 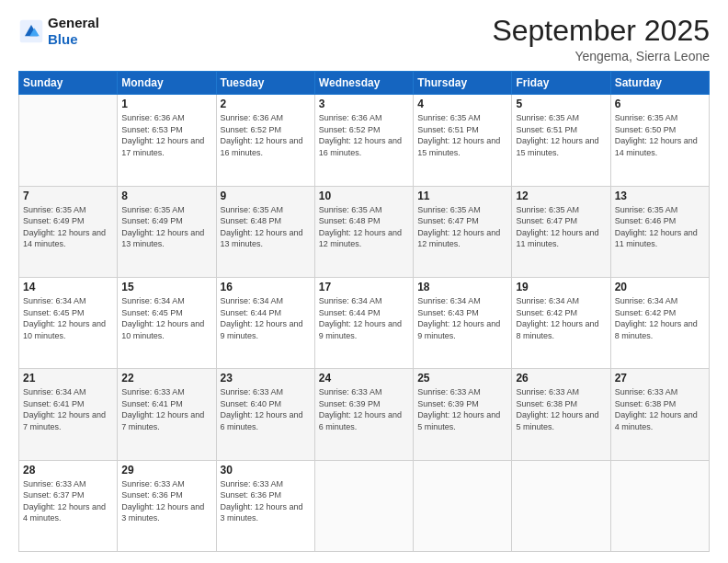 What do you see at coordinates (561, 414) in the screenshot?
I see `table-row: 26Sunrise: 6:33 AMSunset: 6:38 PMDayligh…` at bounding box center [561, 414].